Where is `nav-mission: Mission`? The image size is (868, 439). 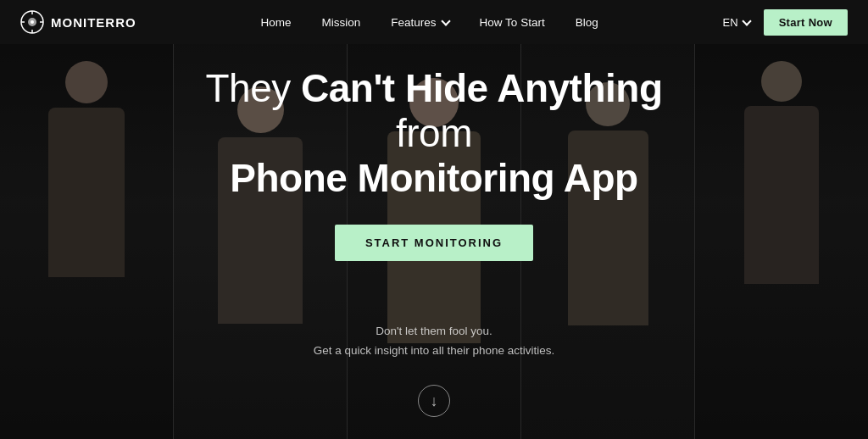
nav-mission: Mission is located at coordinates (342, 22).